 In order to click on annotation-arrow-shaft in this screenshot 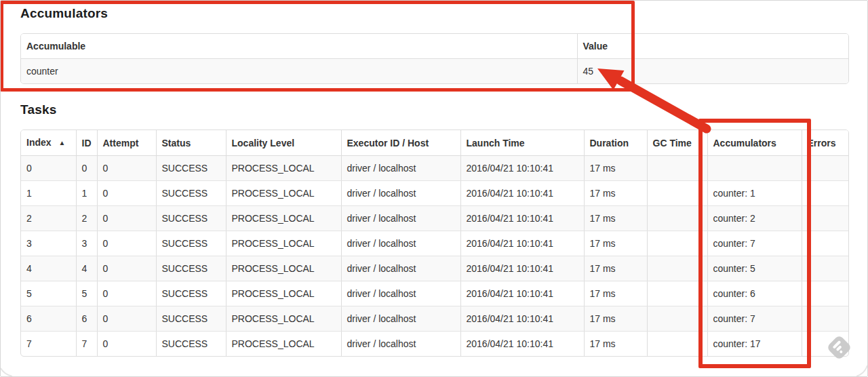, I will do `click(663, 104)`.